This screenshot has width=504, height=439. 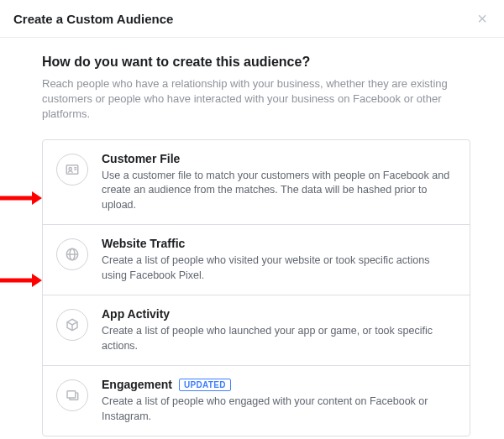 What do you see at coordinates (141, 159) in the screenshot?
I see `option-title: Customer File` at bounding box center [141, 159].